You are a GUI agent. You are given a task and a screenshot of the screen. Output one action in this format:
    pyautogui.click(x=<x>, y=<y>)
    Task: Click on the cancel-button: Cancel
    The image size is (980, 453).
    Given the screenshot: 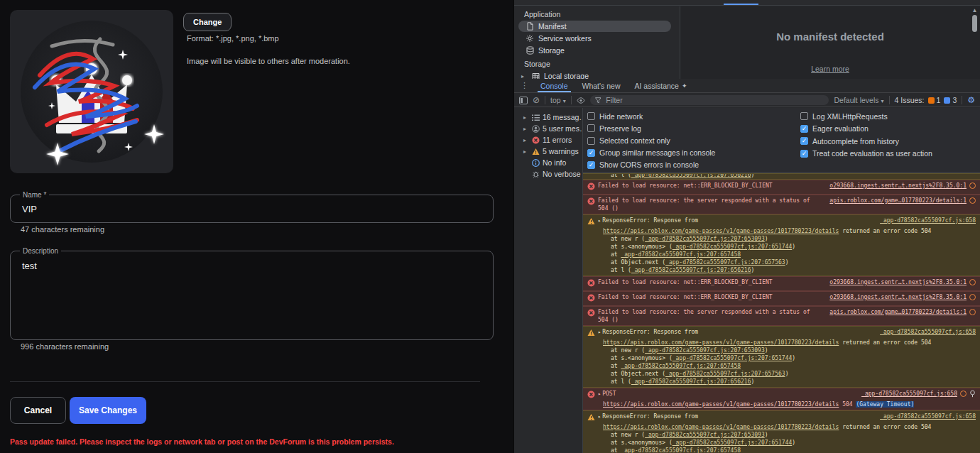 What is the action you would take?
    pyautogui.click(x=38, y=410)
    